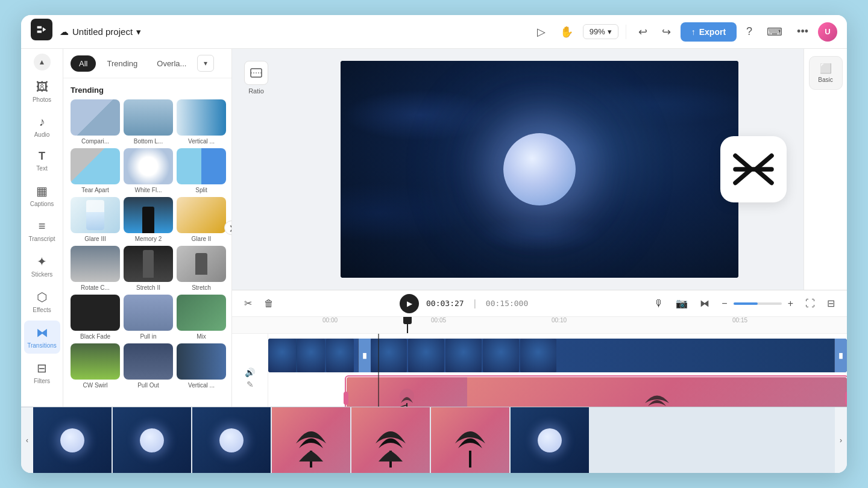  What do you see at coordinates (250, 384) in the screenshot?
I see `edit-icon: ✎` at bounding box center [250, 384].